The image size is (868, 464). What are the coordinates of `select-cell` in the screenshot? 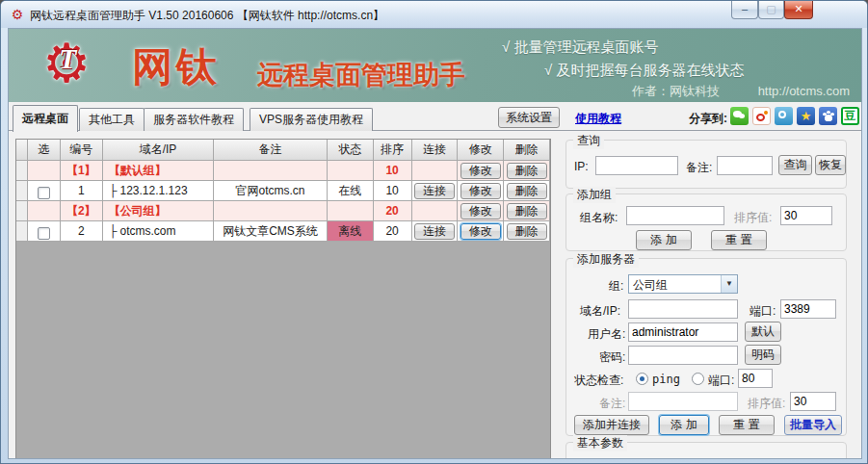 It's located at (44, 231).